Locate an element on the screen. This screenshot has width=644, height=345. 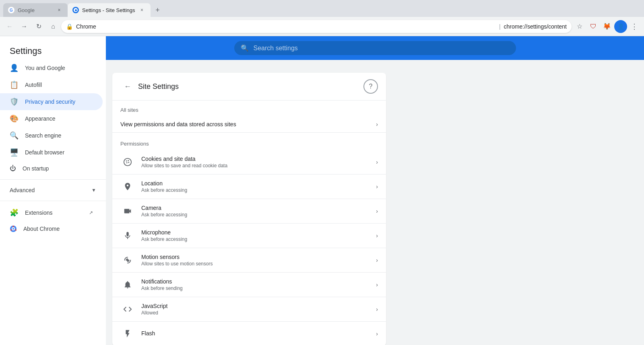
back-arrow-icon: ← is located at coordinates (128, 87).